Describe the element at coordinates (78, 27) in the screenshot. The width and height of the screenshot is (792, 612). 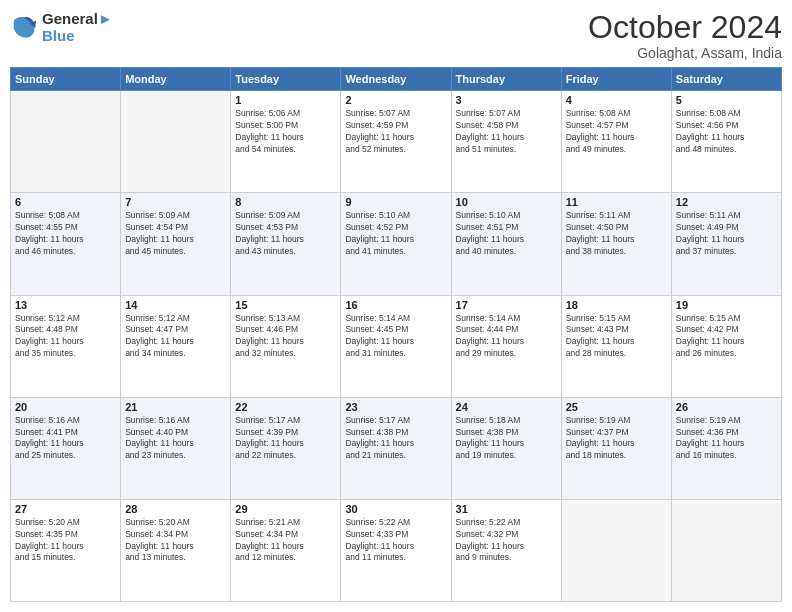
I see `logo-text: General► Blue` at that location.